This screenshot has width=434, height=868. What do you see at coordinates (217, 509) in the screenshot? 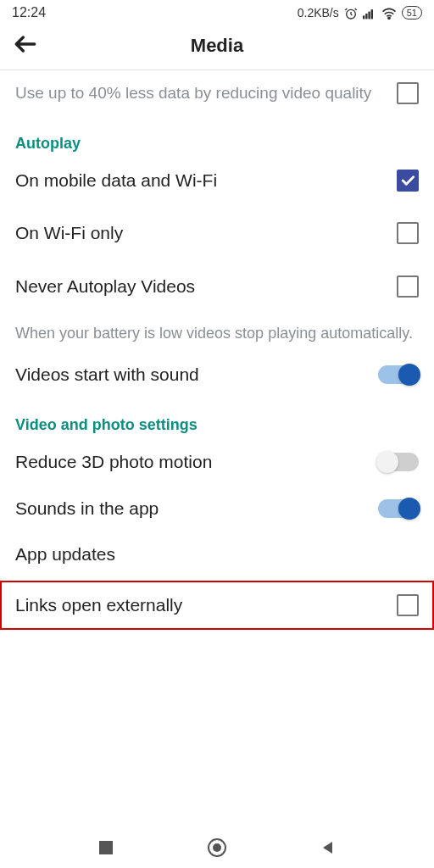
I see `setting-sounds-app: Sounds in the app` at bounding box center [217, 509].